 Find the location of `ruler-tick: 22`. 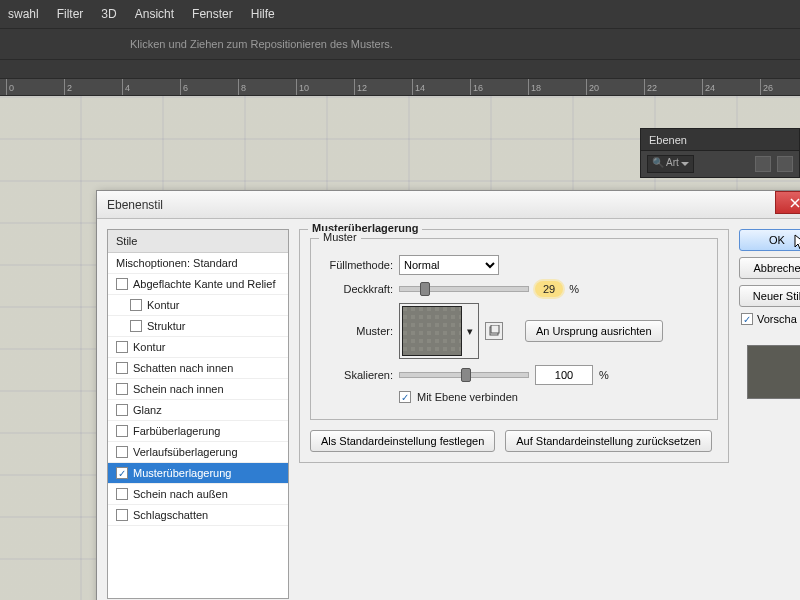

ruler-tick: 22 is located at coordinates (650, 87).